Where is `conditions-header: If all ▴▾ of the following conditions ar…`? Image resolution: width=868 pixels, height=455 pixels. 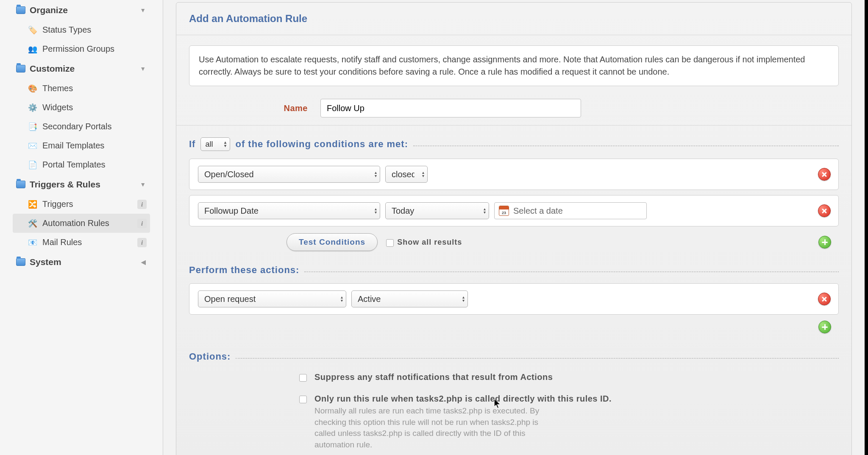
conditions-header: If all ▴▾ of the following conditions ar… is located at coordinates (514, 144).